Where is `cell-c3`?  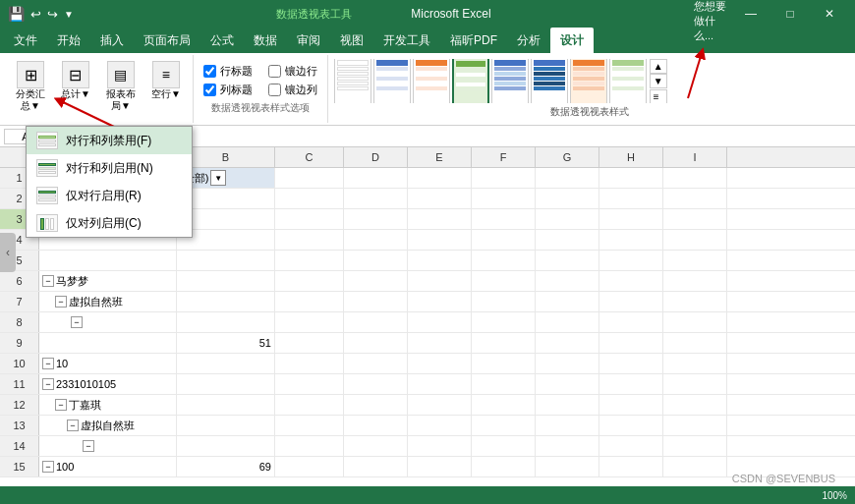 cell-c3 is located at coordinates (310, 219).